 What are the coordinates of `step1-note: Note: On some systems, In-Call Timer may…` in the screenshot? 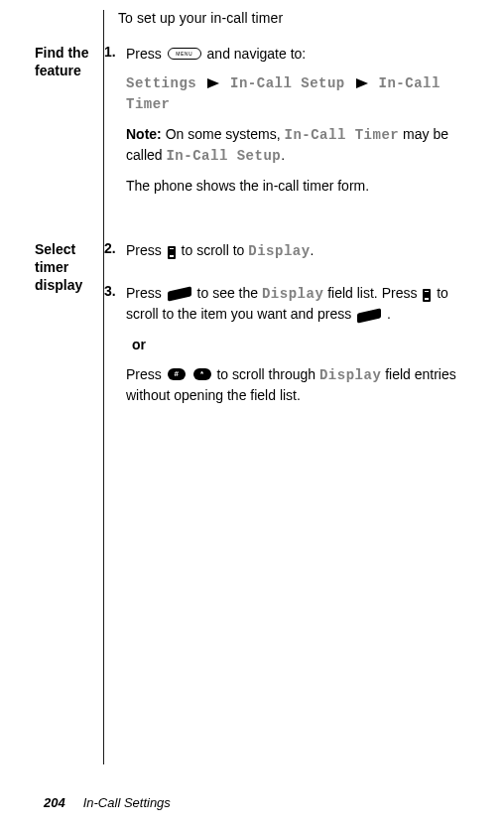 It's located at (304, 145).